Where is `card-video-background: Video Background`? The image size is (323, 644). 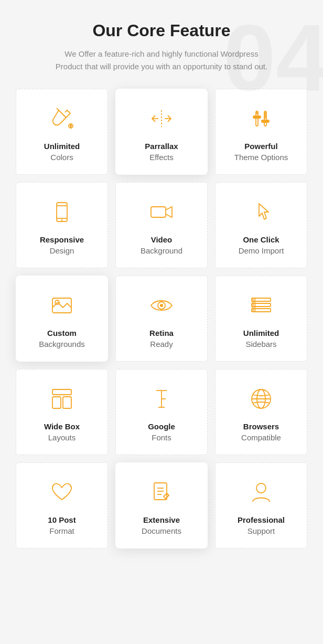 card-video-background: Video Background is located at coordinates (162, 225).